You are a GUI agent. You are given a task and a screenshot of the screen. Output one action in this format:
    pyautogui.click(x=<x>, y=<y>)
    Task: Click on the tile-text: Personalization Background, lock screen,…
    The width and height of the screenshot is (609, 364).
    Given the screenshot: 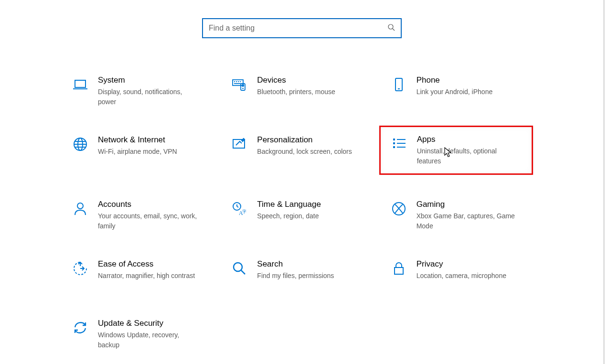 What is the action you would take?
    pyautogui.click(x=302, y=146)
    